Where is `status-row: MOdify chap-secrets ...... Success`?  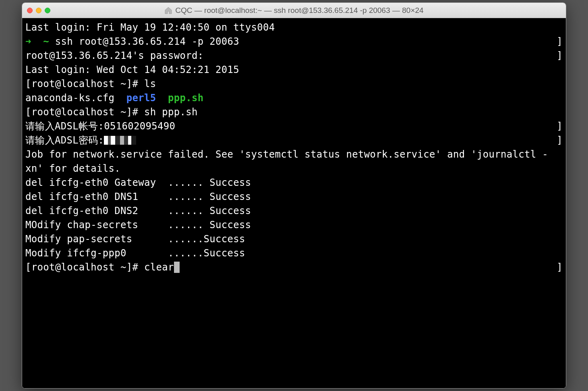 status-row: MOdify chap-secrets ...... Success is located at coordinates (294, 225).